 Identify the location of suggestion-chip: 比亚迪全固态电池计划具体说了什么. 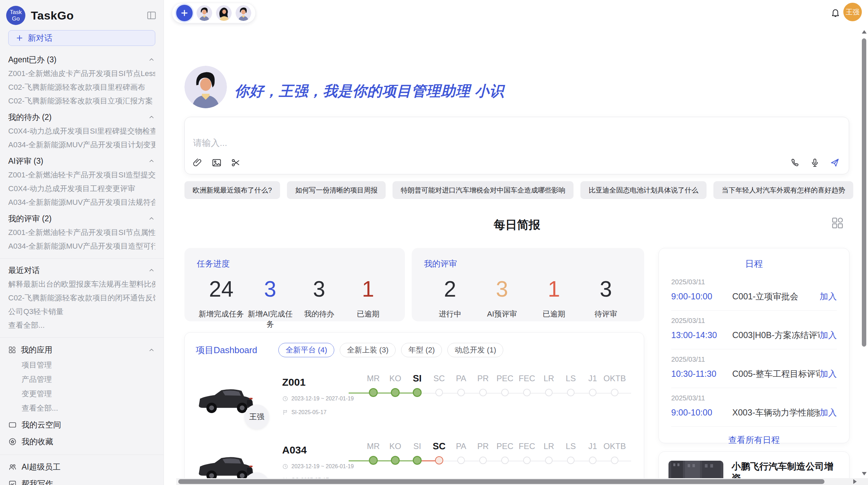
(643, 190).